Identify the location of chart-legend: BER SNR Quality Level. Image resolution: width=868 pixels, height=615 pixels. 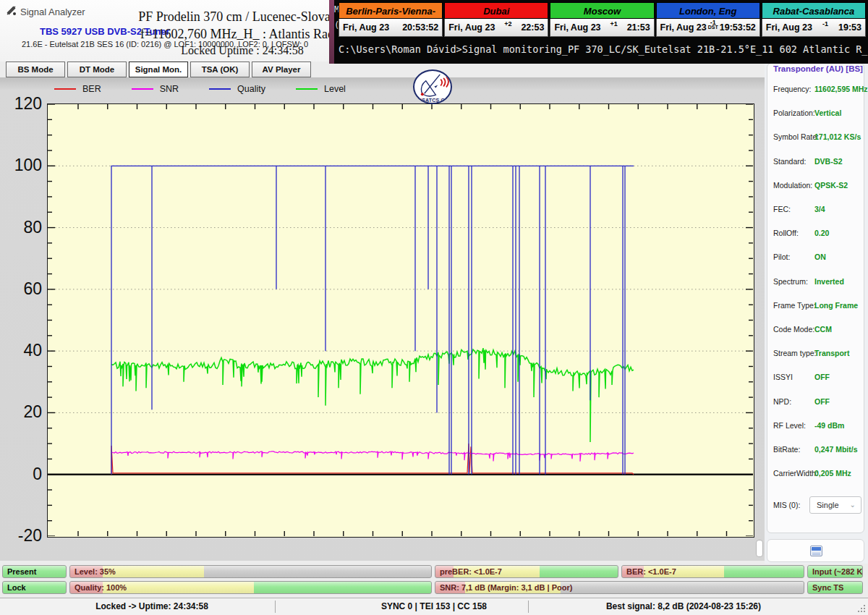
(216, 89).